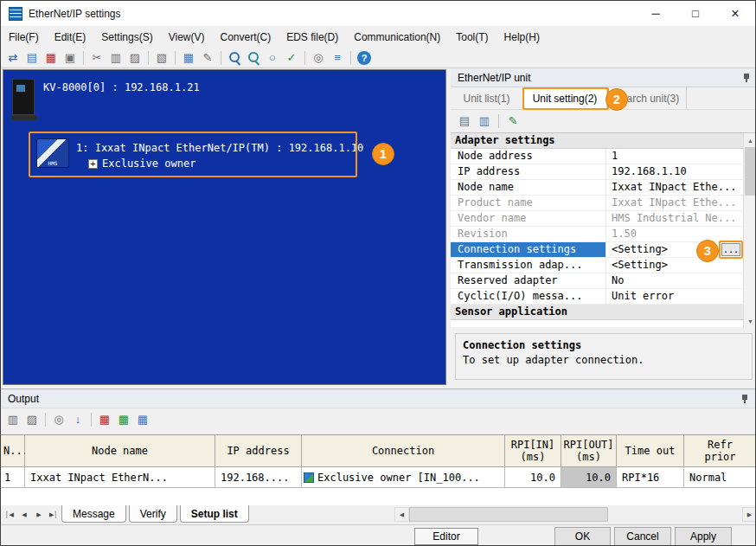 This screenshot has height=546, width=756. What do you see at coordinates (464, 121) in the screenshot?
I see `expand-properties-icon: ▤` at bounding box center [464, 121].